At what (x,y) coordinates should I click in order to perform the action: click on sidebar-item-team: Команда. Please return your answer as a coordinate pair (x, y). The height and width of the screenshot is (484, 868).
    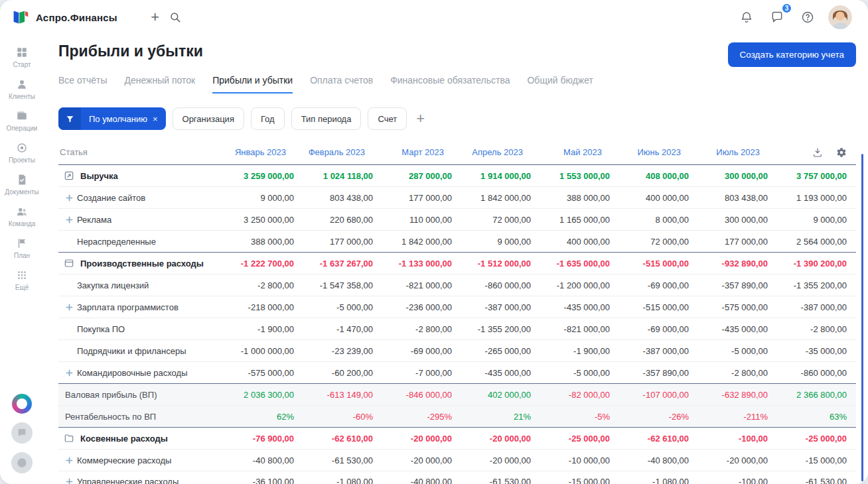
    Looking at the image, I should click on (22, 216).